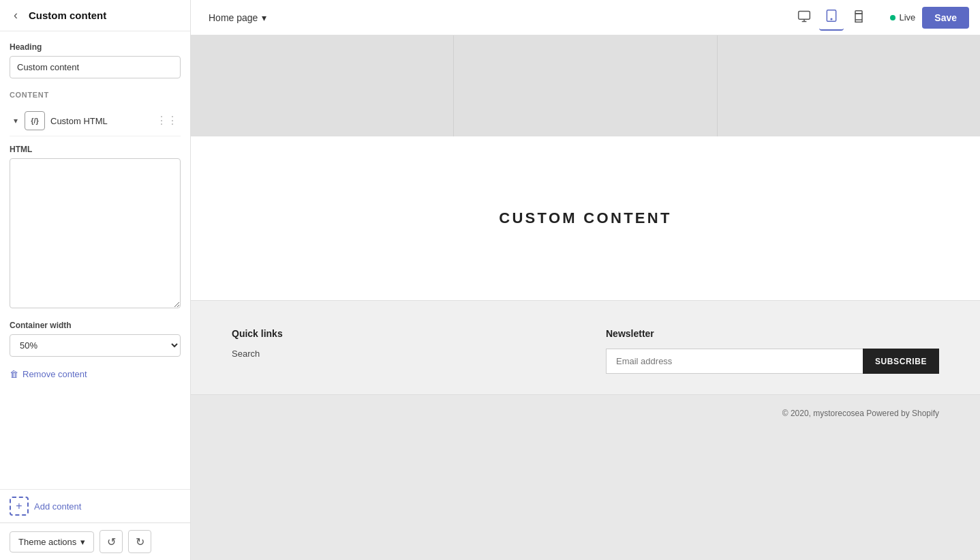 The height and width of the screenshot is (560, 980). Describe the element at coordinates (95, 325) in the screenshot. I see `container-width-label: Container width` at that location.